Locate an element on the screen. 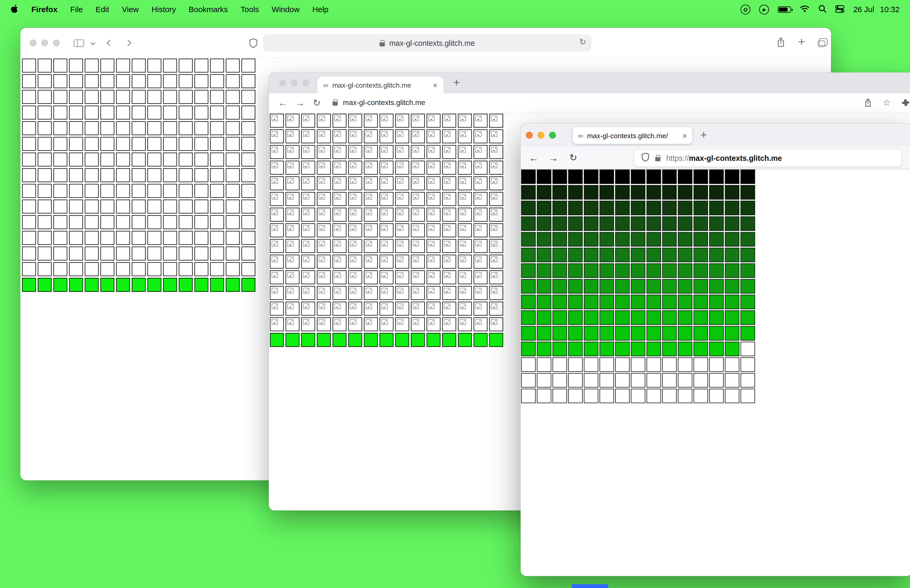  tracking-shield-icon is located at coordinates (645, 158).